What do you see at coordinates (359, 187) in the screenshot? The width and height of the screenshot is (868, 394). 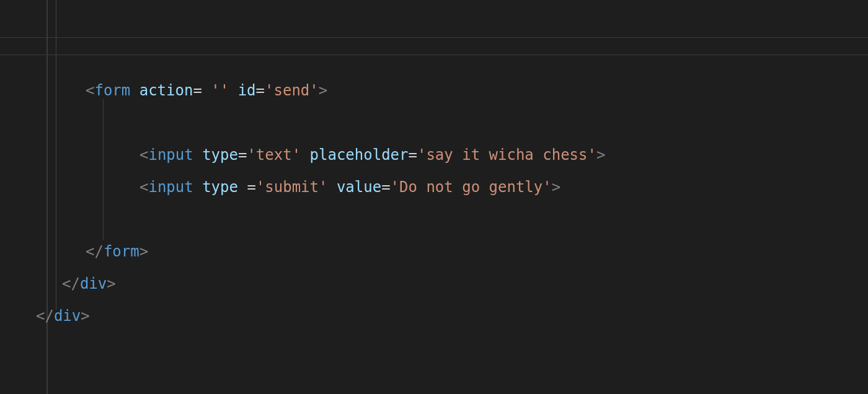 I see `attribute-name: value` at bounding box center [359, 187].